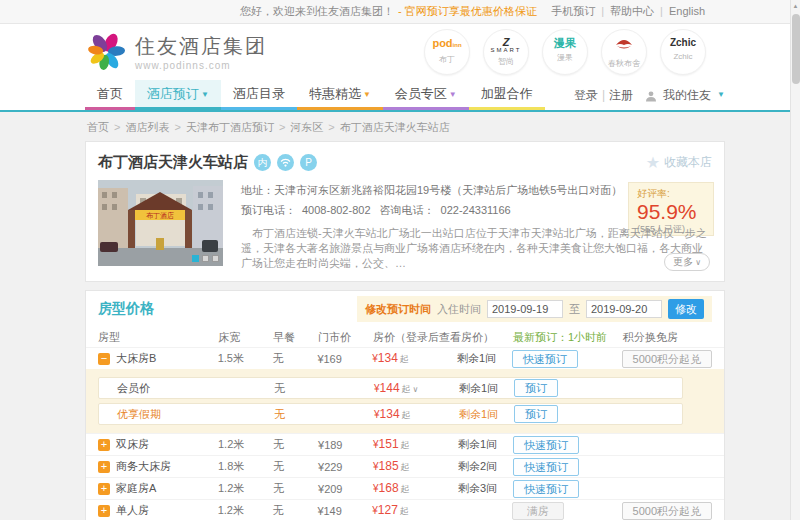 The height and width of the screenshot is (520, 800). What do you see at coordinates (405, 466) in the screenshot?
I see `table-row: +商务大床房 1.8米 无 ¥229 ¥185起 剩余2间 快速预订` at bounding box center [405, 466].